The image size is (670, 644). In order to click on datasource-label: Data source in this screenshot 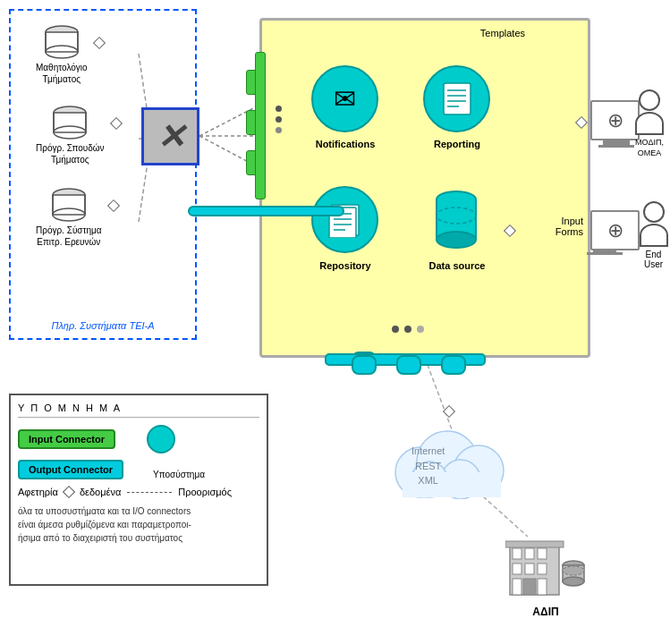, I will do `click(457, 266)`.